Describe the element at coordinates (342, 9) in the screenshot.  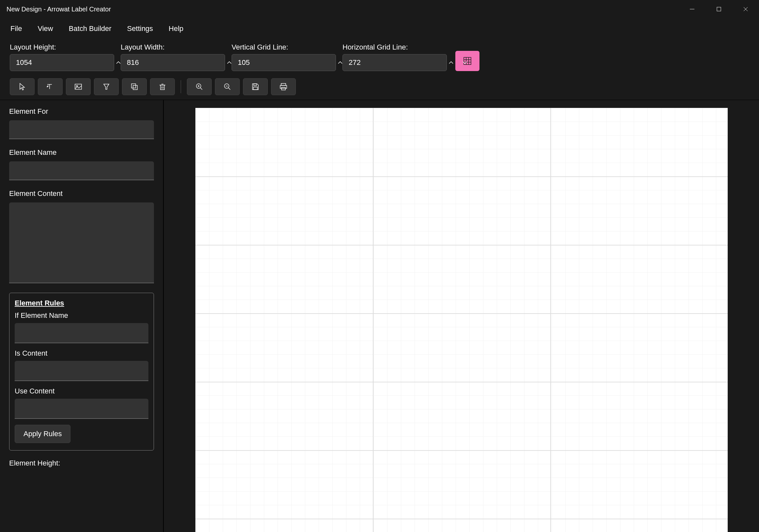
I see `window-title: New Design - Arrowat Label Creator` at that location.